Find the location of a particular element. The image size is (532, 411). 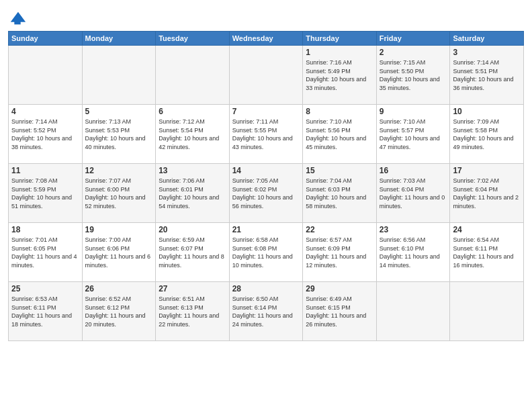

calendar-cell: 13Sunrise: 7:06 AM Sunset: 6:01 PM Dayli… is located at coordinates (193, 193).